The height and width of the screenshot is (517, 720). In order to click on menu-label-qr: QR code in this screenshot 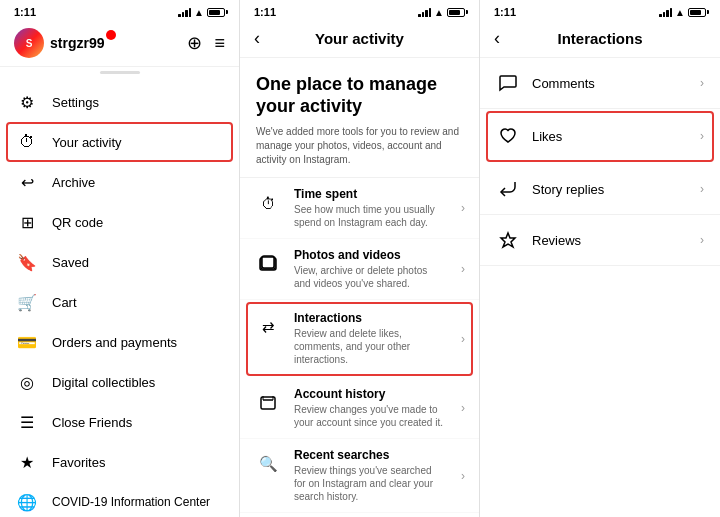, I will do `click(78, 222)`.